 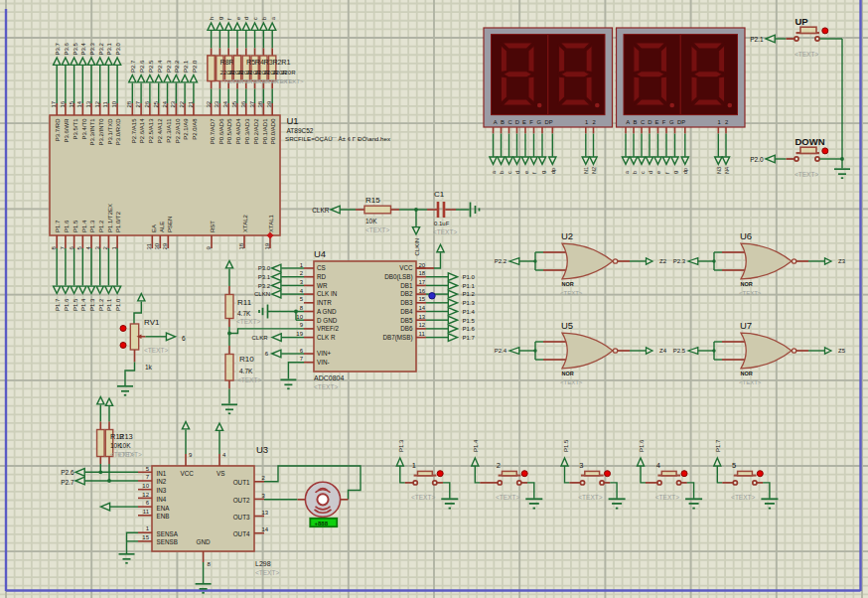 What do you see at coordinates (213, 226) in the screenshot?
I see `svg-text: RST` at bounding box center [213, 226].